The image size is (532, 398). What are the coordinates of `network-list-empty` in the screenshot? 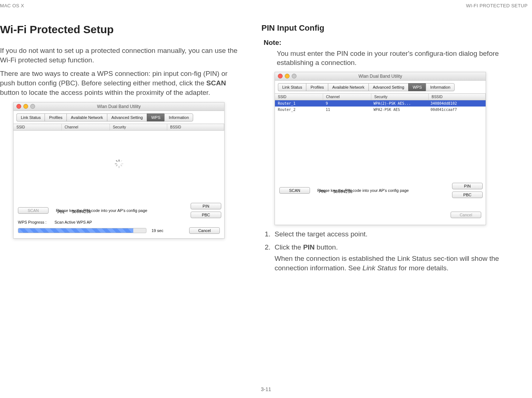 It's located at (119, 165).